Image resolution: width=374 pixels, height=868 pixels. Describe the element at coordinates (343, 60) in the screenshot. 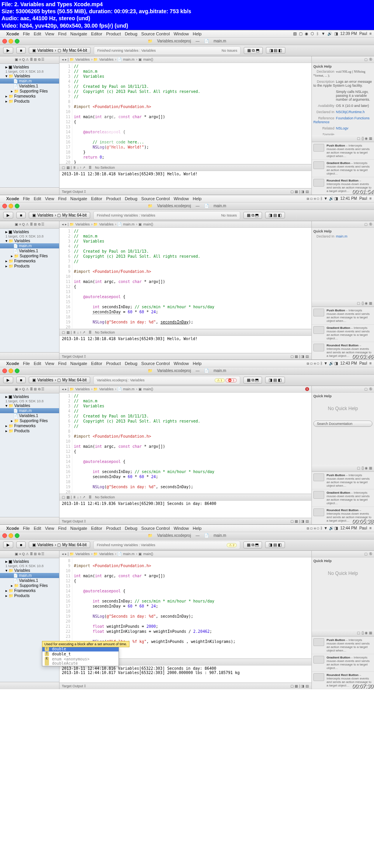

I see `inspector-tabs: ▢ ⦿` at that location.